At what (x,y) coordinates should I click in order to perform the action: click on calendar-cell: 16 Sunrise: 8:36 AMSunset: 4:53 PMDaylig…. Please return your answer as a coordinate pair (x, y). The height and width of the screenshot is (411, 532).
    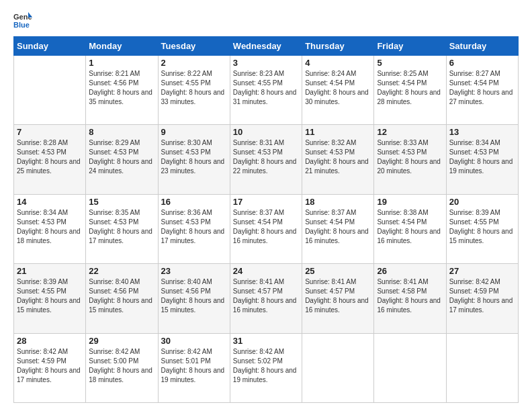
    Looking at the image, I should click on (193, 228).